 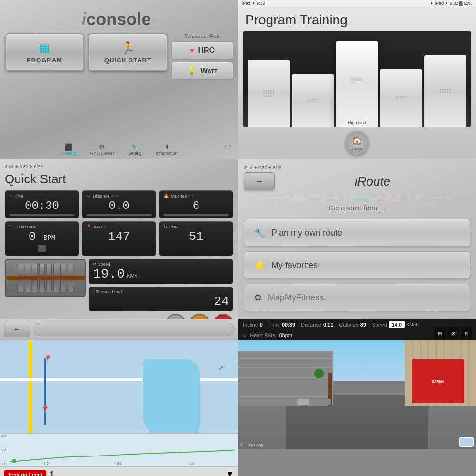 What do you see at coordinates (119, 179) in the screenshot?
I see `quick-start-title: Quick Start` at bounding box center [119, 179].